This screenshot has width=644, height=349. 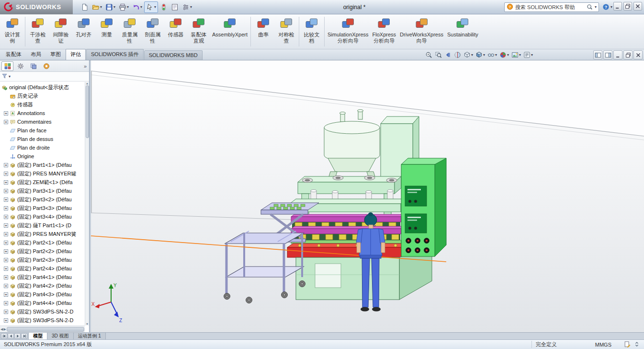 I want to click on tree-horizontal-scrollbar: ◀ ▶, so click(x=42, y=329).